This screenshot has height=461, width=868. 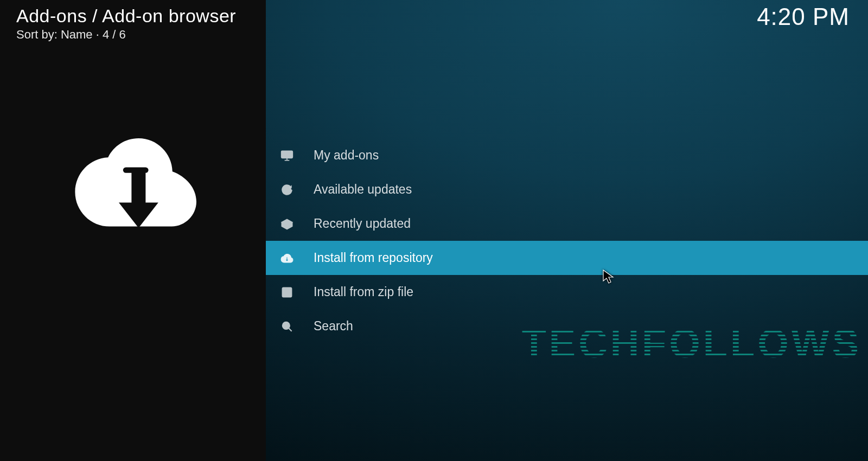 I want to click on monitor-icon, so click(x=287, y=156).